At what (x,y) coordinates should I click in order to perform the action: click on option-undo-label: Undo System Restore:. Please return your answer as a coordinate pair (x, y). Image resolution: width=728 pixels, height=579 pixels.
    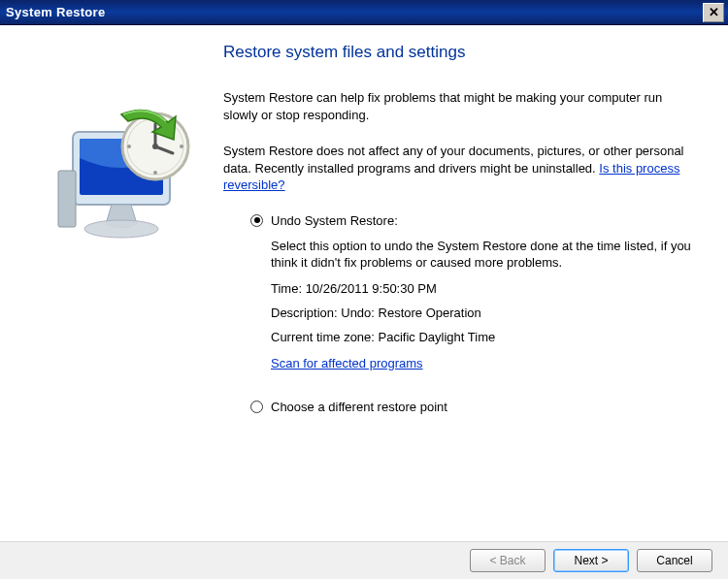
    Looking at the image, I should click on (334, 221).